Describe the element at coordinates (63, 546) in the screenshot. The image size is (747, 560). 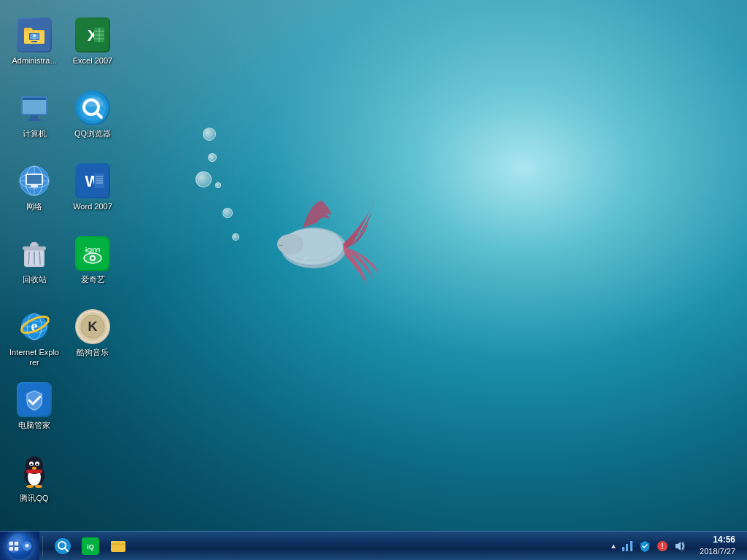
I see `taskbar-qq-browser` at that location.